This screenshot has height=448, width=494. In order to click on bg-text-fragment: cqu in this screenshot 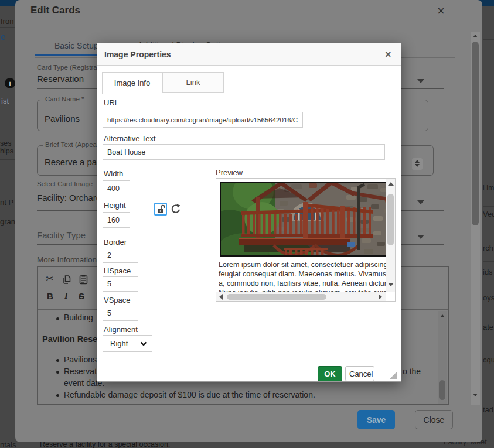, I will do `click(489, 360)`.